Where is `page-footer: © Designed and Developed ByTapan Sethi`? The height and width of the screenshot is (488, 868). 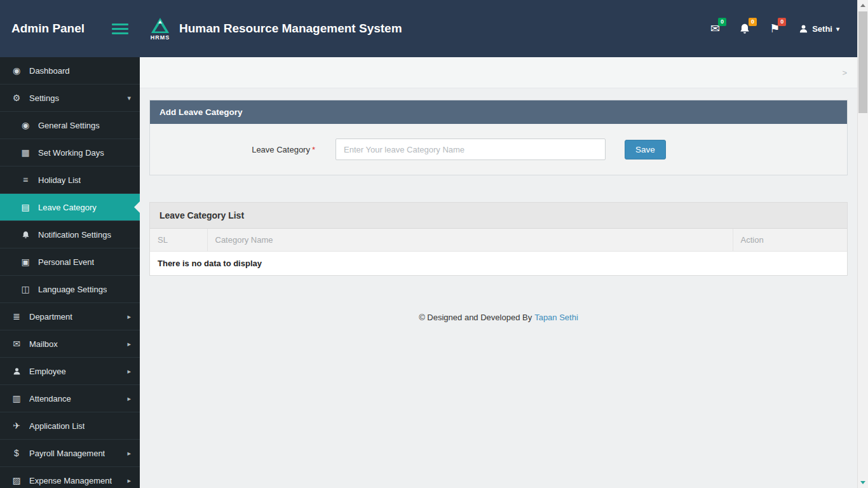
page-footer: © Designed and Developed ByTapan Sethi is located at coordinates (498, 318).